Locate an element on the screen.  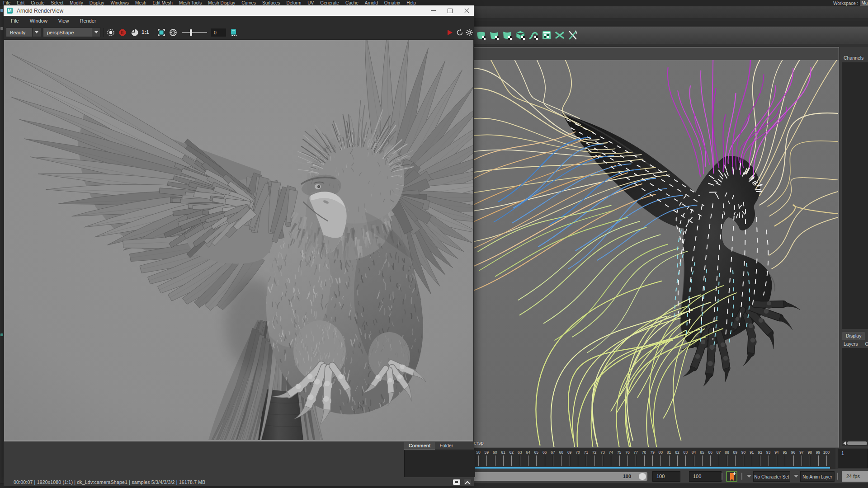
snapshots-icon is located at coordinates (234, 33).